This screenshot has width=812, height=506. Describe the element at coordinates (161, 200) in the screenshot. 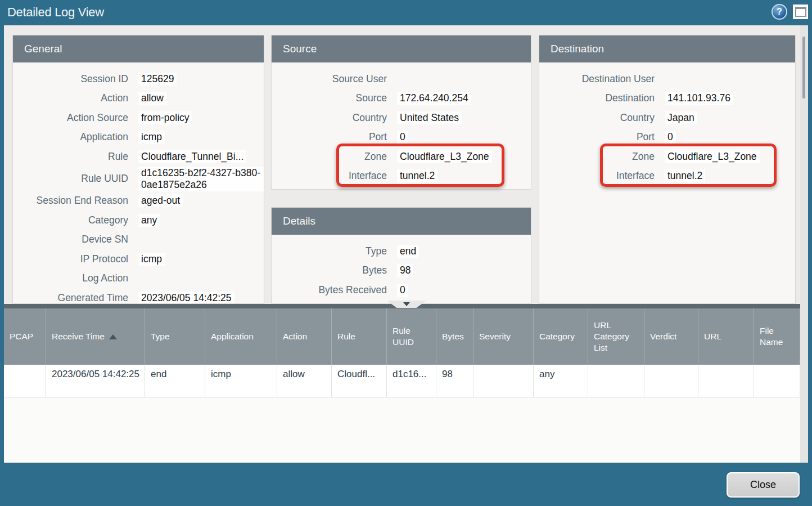

I see `field-value: aged-out` at that location.